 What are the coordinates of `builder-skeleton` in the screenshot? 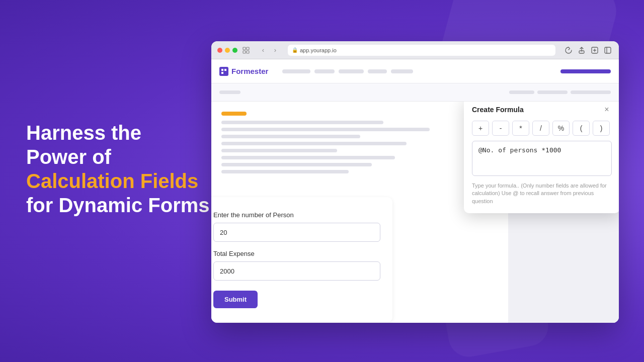 It's located at (337, 144).